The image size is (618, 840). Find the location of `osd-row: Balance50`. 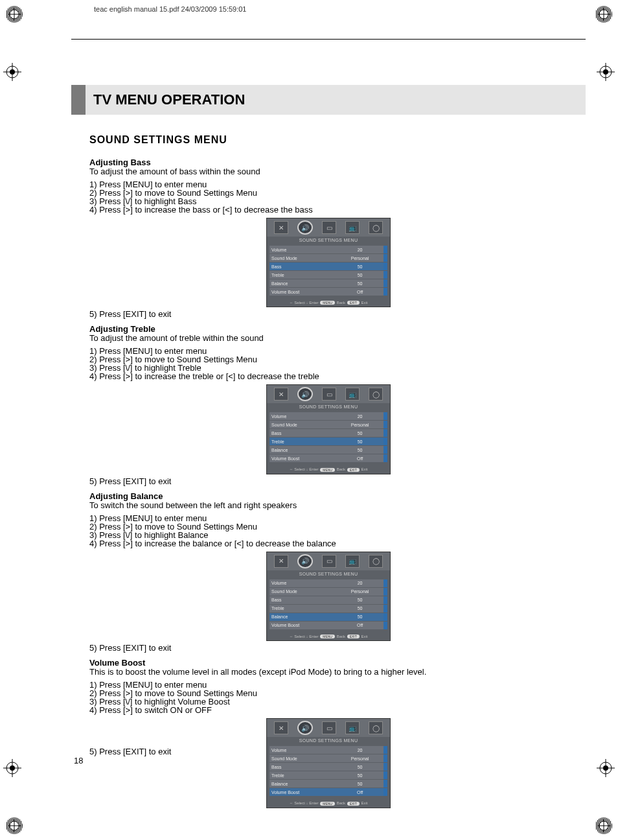

osd-row: Balance50 is located at coordinates (328, 617).